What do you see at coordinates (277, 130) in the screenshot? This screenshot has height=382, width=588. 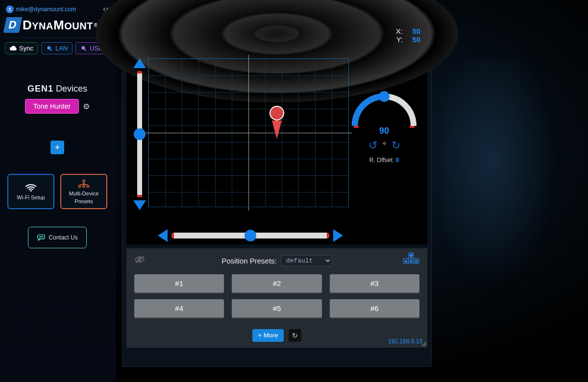 I see `mic-body-icon` at bounding box center [277, 130].